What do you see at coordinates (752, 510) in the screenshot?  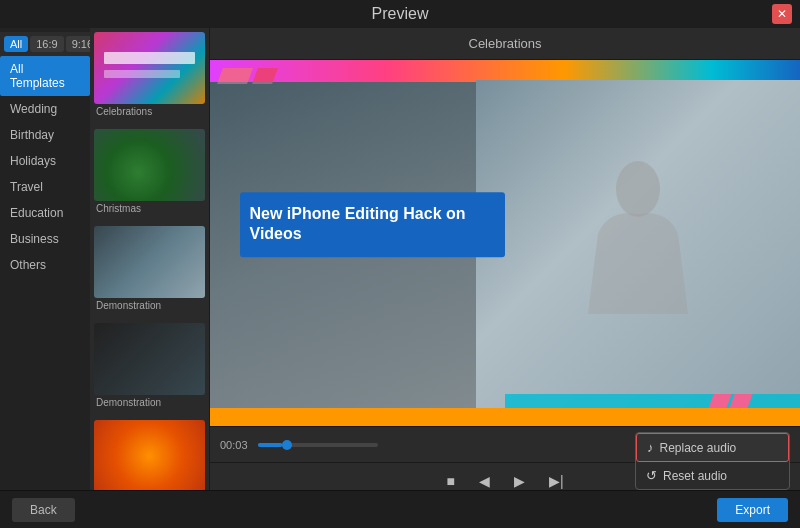 I see `export-button: Export` at bounding box center [752, 510].